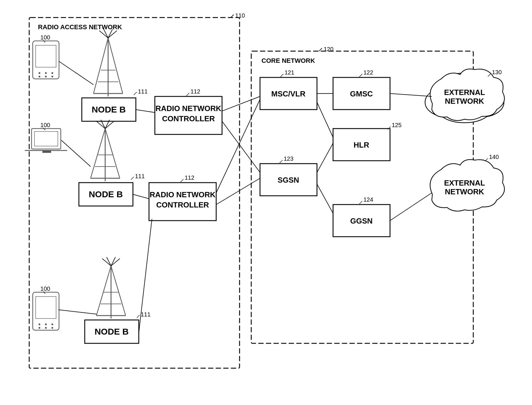  I want to click on ext2-ref: 140, so click(494, 157).